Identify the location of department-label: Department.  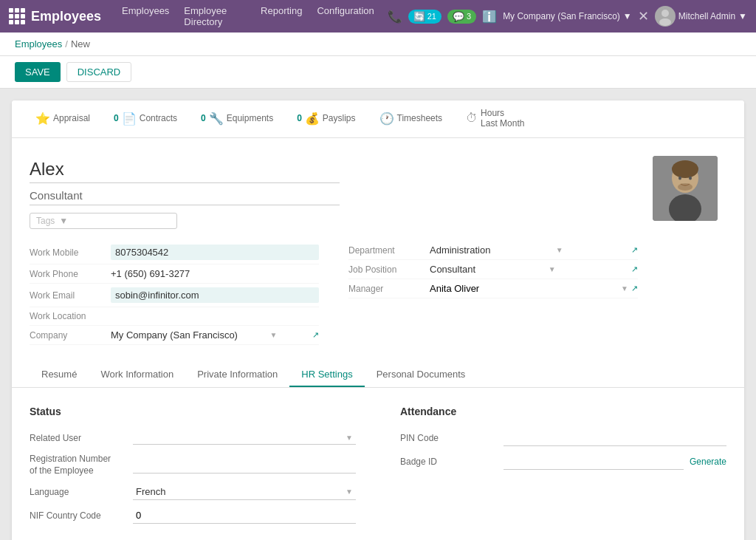
(389, 250).